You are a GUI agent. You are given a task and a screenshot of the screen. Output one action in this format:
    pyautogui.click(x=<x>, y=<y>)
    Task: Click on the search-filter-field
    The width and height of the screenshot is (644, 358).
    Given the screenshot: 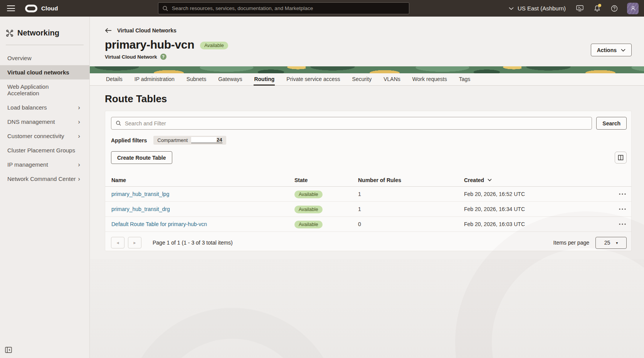 What is the action you would take?
    pyautogui.click(x=351, y=123)
    